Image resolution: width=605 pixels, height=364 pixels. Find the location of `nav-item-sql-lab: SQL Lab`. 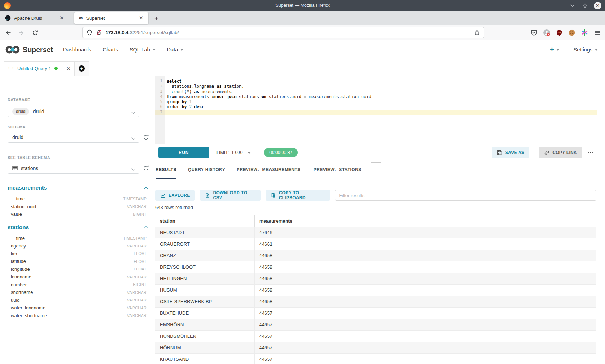

nav-item-sql-lab: SQL Lab is located at coordinates (143, 50).